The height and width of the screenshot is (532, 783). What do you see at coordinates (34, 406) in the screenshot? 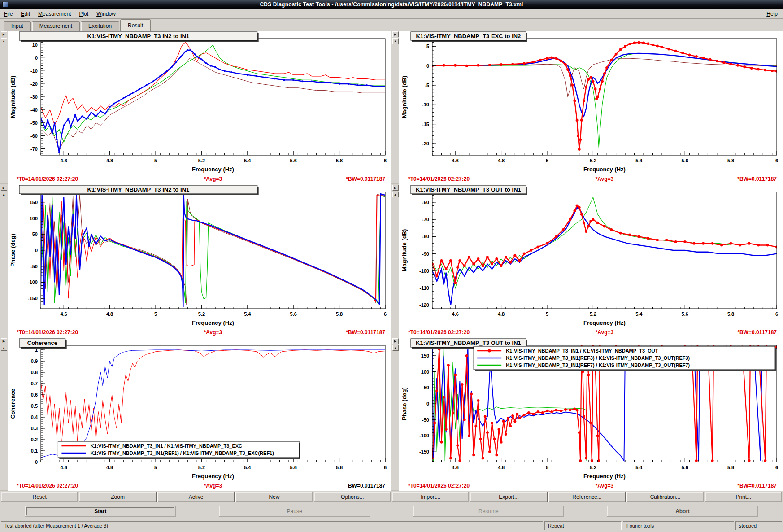
I see `svg-text: 0.5` at bounding box center [34, 406].